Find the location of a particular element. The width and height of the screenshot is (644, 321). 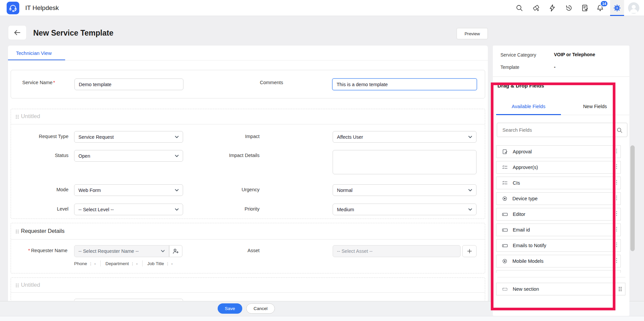

field-item-approver-s-: Approver(s) is located at coordinates (558, 167).